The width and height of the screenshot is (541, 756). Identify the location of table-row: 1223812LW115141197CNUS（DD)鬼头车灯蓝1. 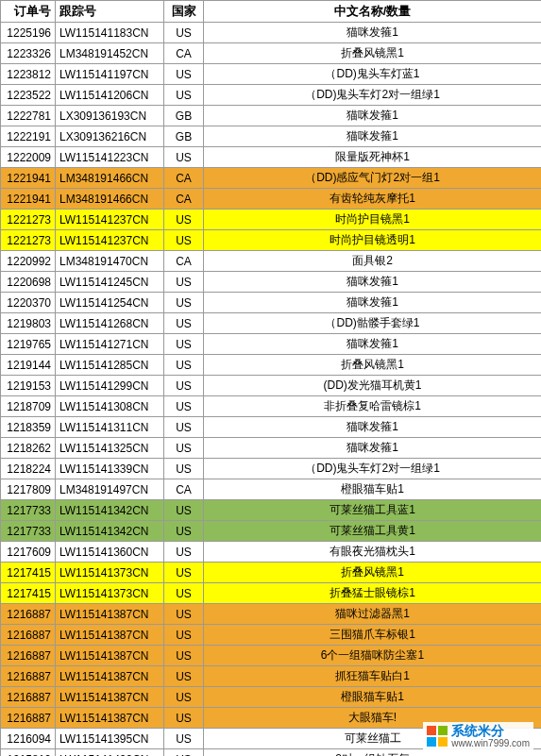
(272, 75).